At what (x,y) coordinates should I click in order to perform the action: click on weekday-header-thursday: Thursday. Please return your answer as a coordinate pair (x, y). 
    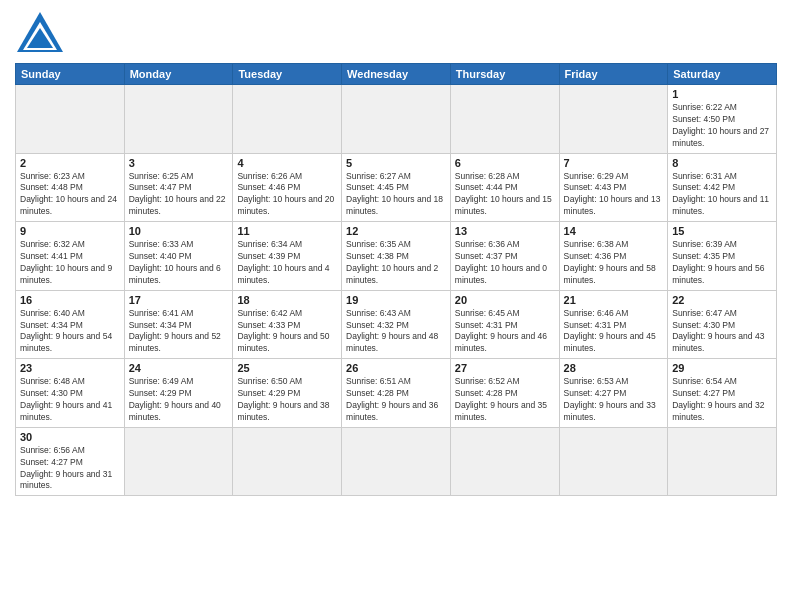
    Looking at the image, I should click on (504, 74).